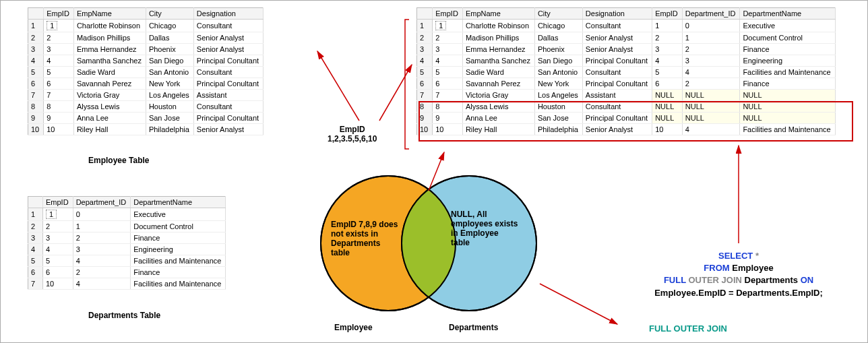 Image resolution: width=868 pixels, height=343 pixels. Describe the element at coordinates (787, 38) in the screenshot. I see `cell: Document Control` at that location.